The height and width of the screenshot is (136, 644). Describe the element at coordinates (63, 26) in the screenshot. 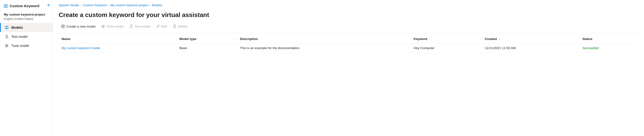

I see `create-model-icon` at that location.